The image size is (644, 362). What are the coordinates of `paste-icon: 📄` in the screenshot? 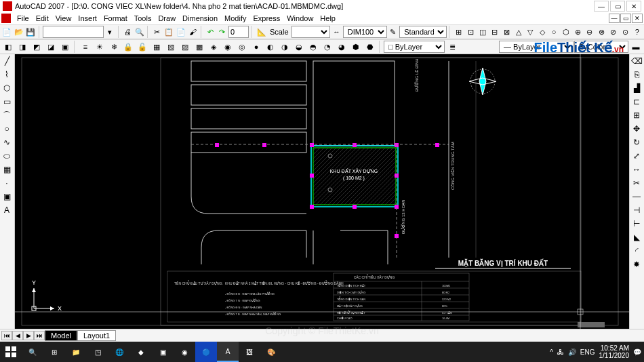 It's located at (182, 32).